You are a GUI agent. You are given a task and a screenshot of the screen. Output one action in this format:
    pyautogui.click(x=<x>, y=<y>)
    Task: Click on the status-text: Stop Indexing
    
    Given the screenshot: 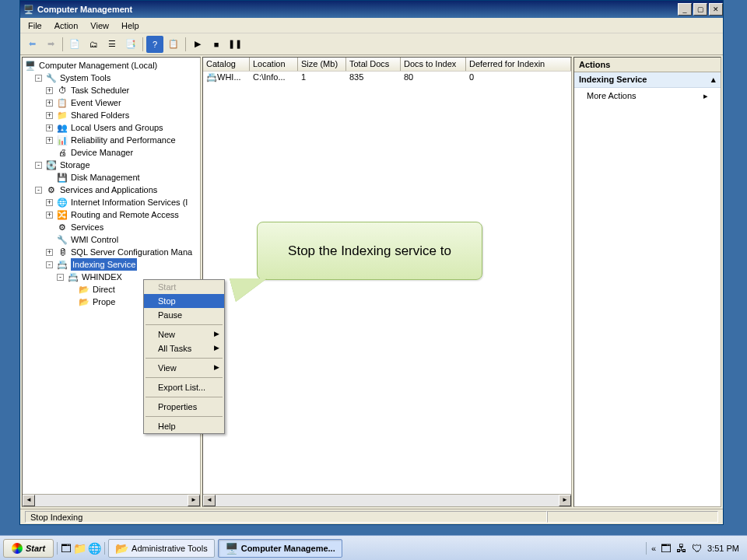 What is the action you would take?
    pyautogui.click(x=286, y=516)
    